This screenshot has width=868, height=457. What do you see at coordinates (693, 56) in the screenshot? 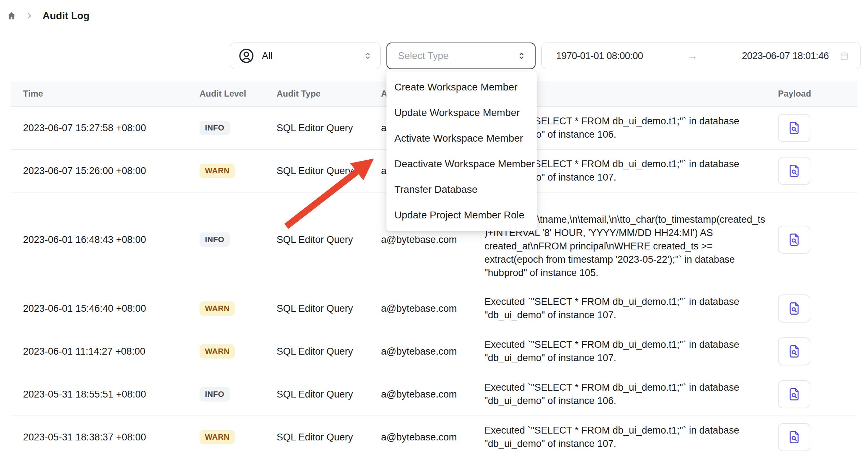
I see `arrow-right-icon: →` at bounding box center [693, 56].